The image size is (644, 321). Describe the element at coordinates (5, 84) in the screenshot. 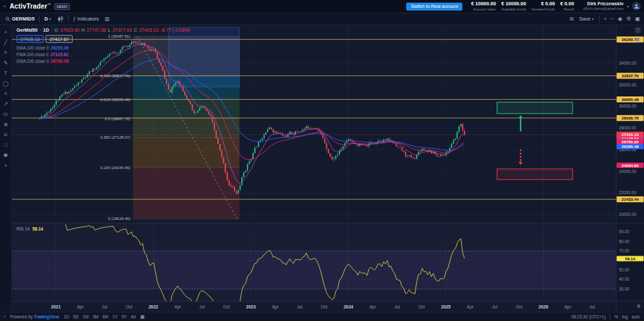

I see `shapes-tool: ◯` at that location.